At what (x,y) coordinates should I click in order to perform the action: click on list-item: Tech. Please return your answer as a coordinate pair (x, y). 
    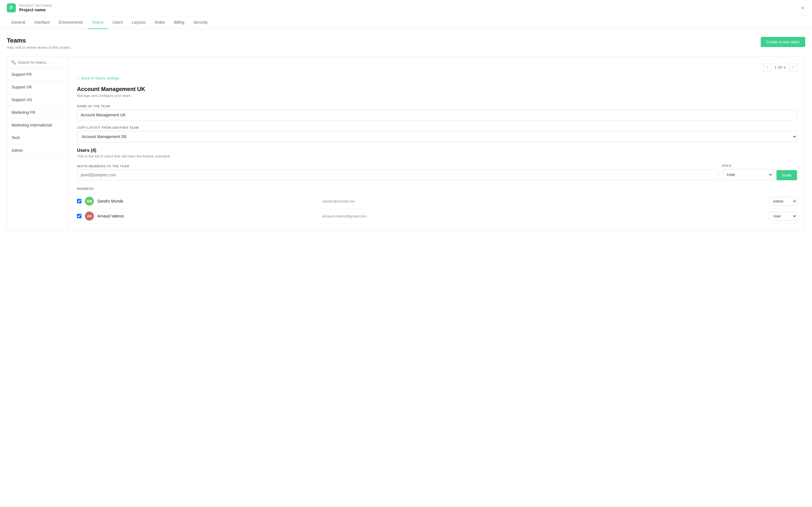
    Looking at the image, I should click on (38, 138).